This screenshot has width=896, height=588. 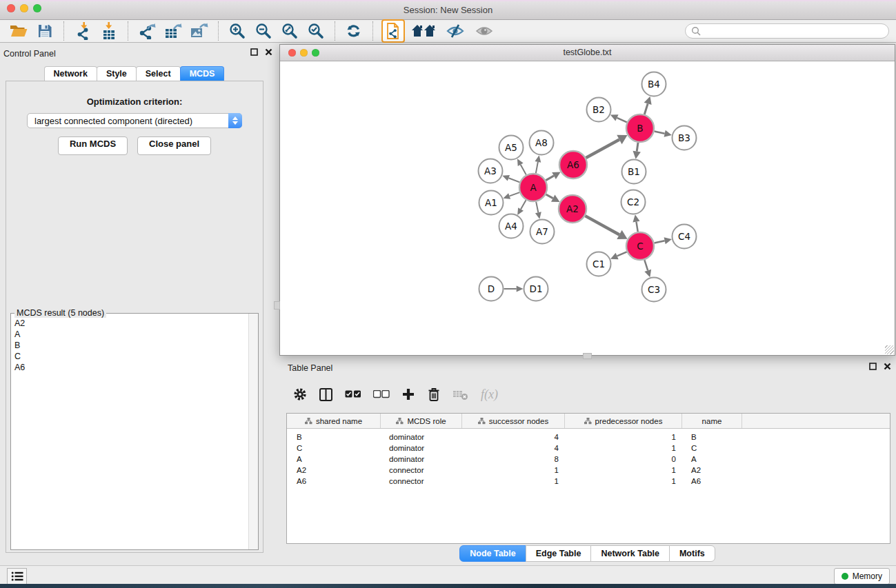 I want to click on table-cell: 4, so click(x=513, y=448).